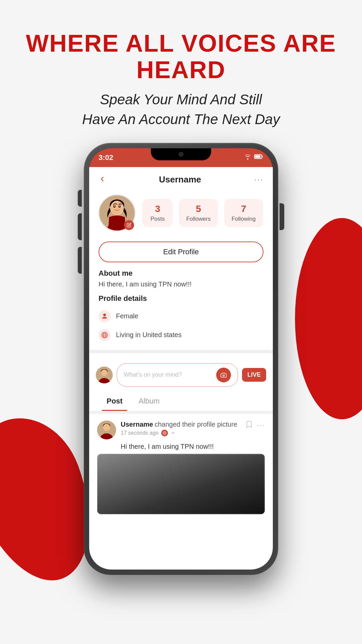  I want to click on feed-divider, so click(181, 413).